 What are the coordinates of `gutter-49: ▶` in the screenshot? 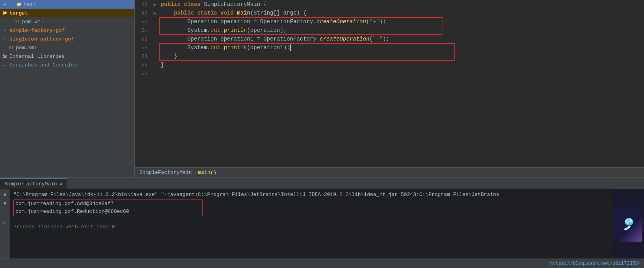 It's located at (155, 13).